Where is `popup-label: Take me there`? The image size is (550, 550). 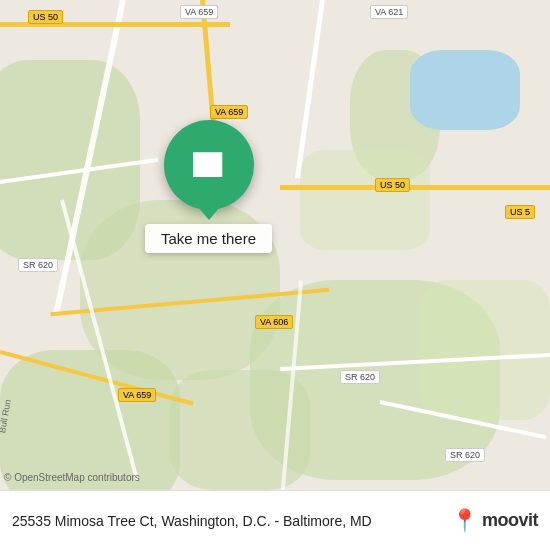 popup-label: Take me there is located at coordinates (208, 238).